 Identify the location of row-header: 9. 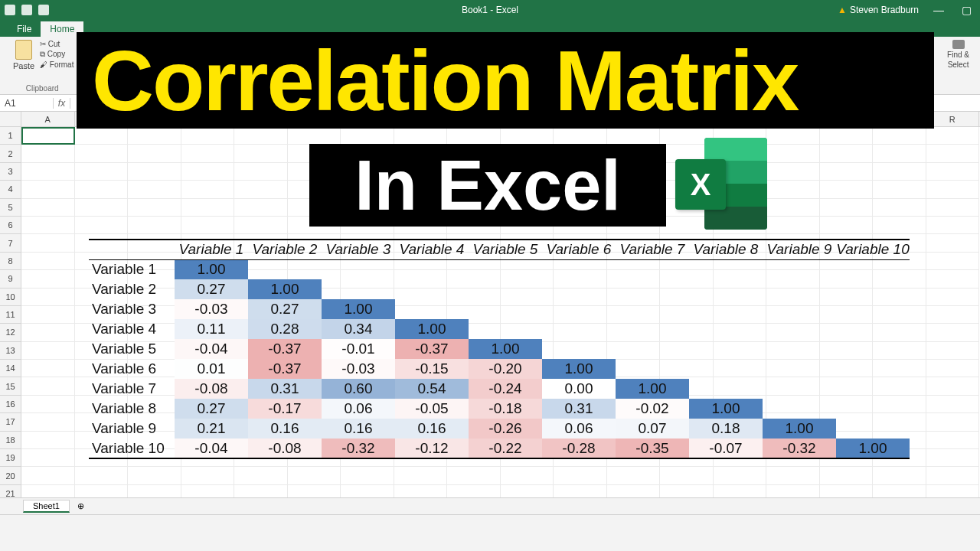
(11, 279).